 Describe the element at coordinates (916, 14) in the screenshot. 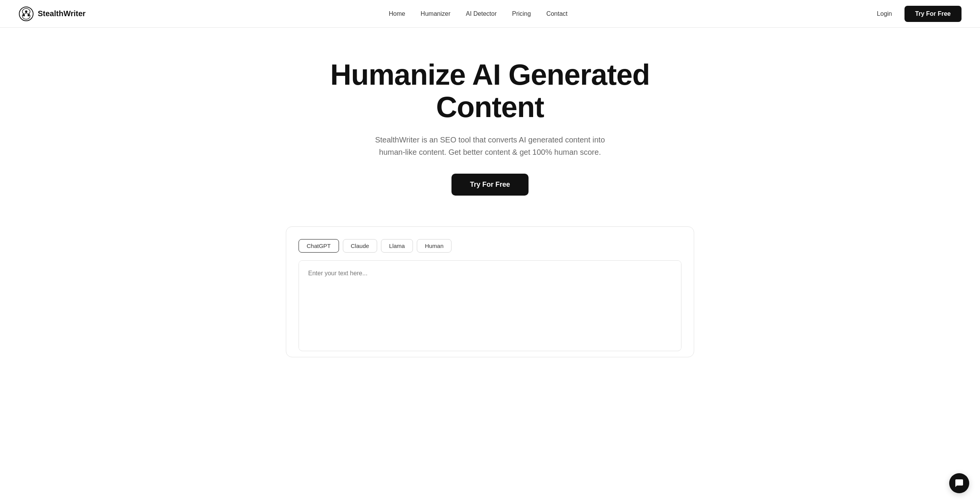

I see `navbar-actions: Login Try For Free` at that location.